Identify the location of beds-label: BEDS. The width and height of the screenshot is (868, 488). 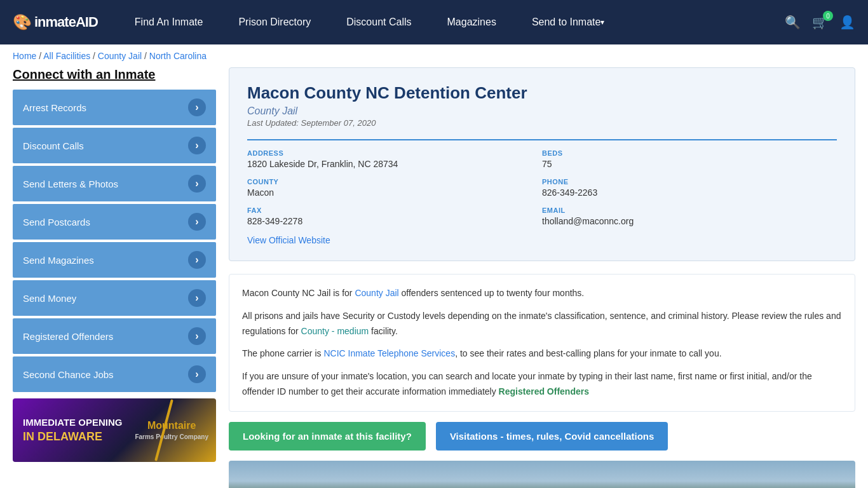
(683, 153).